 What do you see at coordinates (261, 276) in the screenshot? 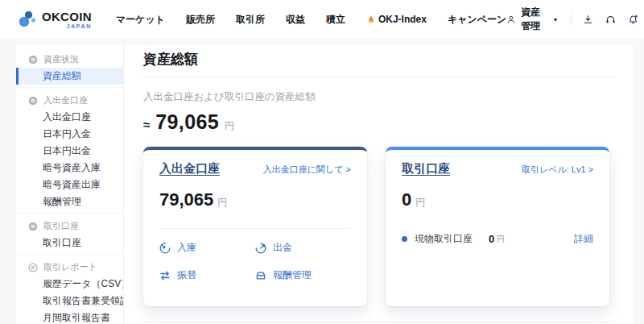
I see `rewards-icon` at bounding box center [261, 276].